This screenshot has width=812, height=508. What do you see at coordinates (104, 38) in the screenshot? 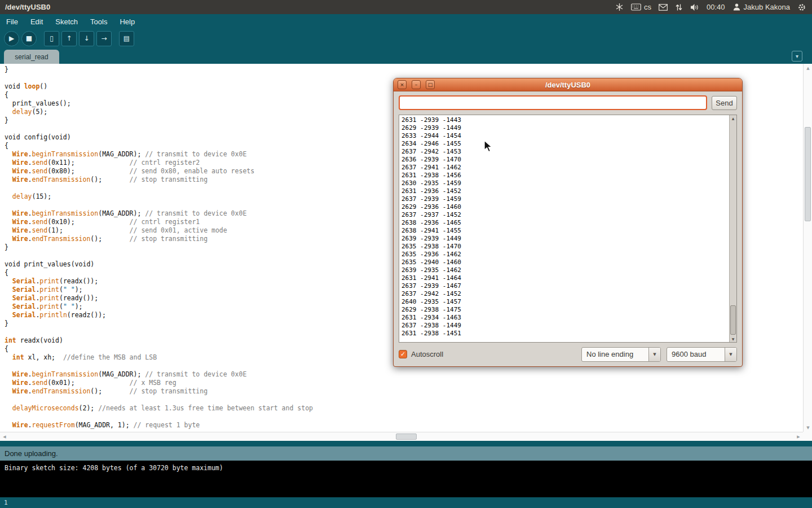
I see `upload-button: →` at bounding box center [104, 38].